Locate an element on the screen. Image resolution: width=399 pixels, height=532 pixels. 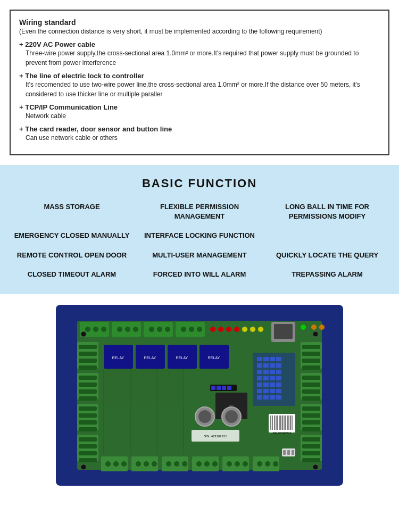
wiring-item-body-power: Three-wire power supply,the cross-sectio… is located at coordinates (200, 58).